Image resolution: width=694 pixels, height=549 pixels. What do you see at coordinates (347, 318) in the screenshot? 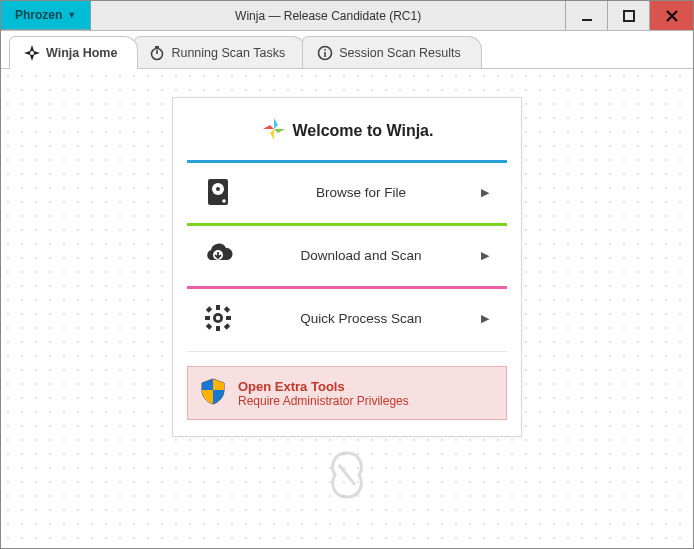
I see `option-quick-process-scan: Quick Process Scan ▶` at bounding box center [347, 318].